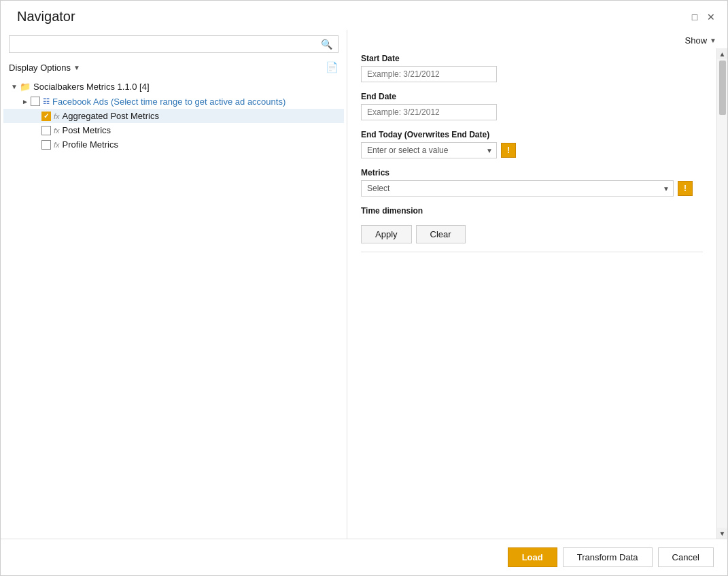 This screenshot has width=728, height=576. I want to click on action-buttons: Apply Clear, so click(532, 234).